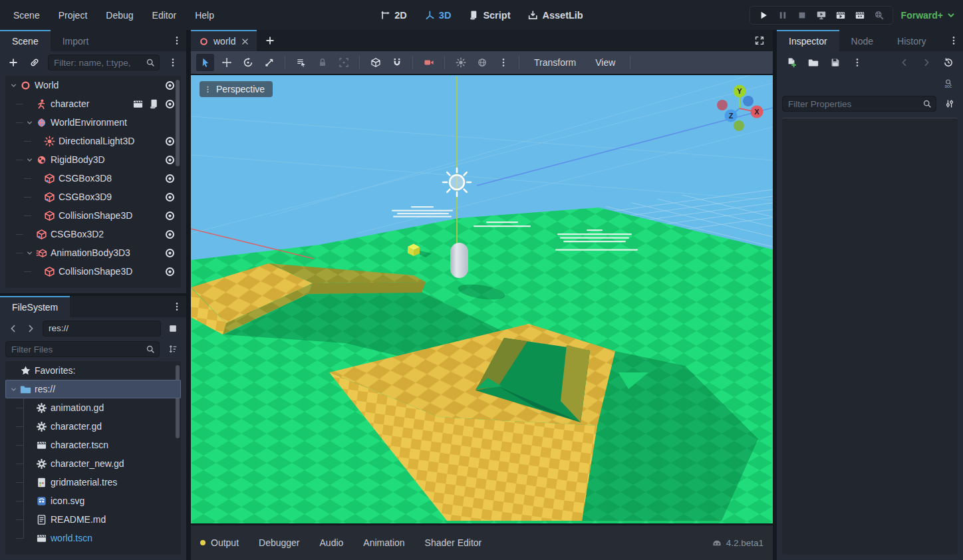  What do you see at coordinates (247, 63) in the screenshot?
I see `tool-rotate-button` at bounding box center [247, 63].